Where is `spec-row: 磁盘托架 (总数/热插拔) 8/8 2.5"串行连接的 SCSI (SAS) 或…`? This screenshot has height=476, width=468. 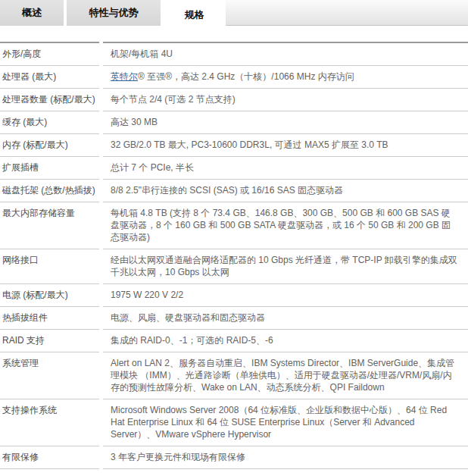
spec-row: 磁盘托架 (总数/热插拔) 8/8 2.5"串行连接的 SCSI (SAS) 或… is located at coordinates (234, 191).